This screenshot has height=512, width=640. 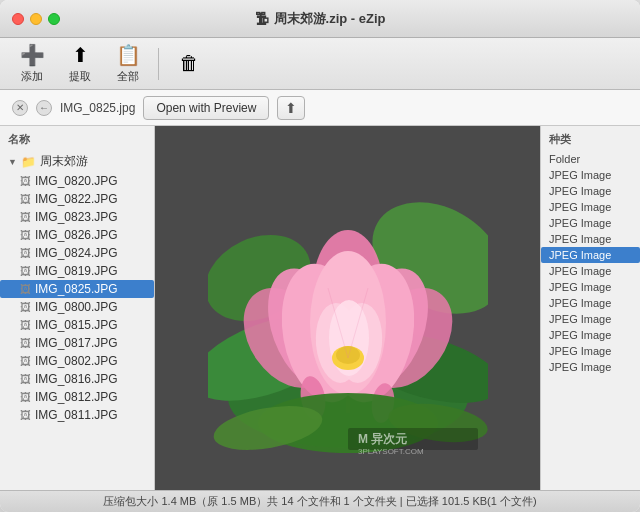 What do you see at coordinates (80, 64) in the screenshot?
I see `extract-button: ⬆ 提取` at bounding box center [80, 64].